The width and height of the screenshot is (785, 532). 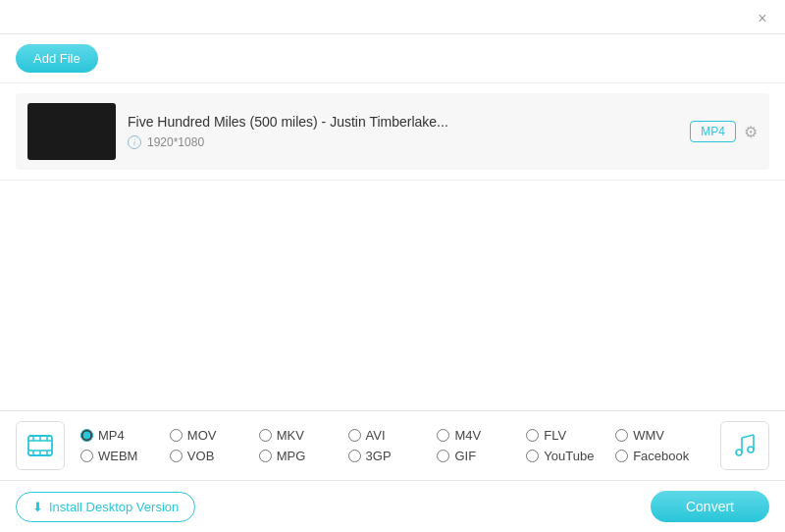 What do you see at coordinates (355, 436) in the screenshot?
I see `format-radio-avi` at bounding box center [355, 436].